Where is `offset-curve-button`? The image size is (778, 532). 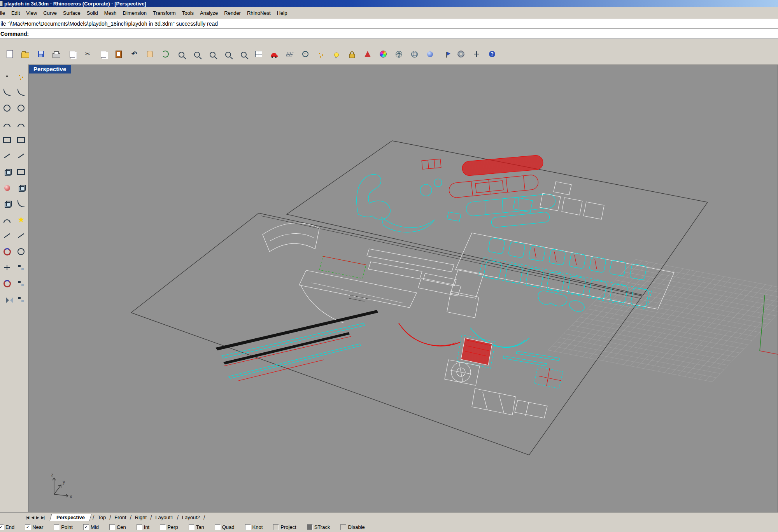 offset-curve-button is located at coordinates (21, 252).